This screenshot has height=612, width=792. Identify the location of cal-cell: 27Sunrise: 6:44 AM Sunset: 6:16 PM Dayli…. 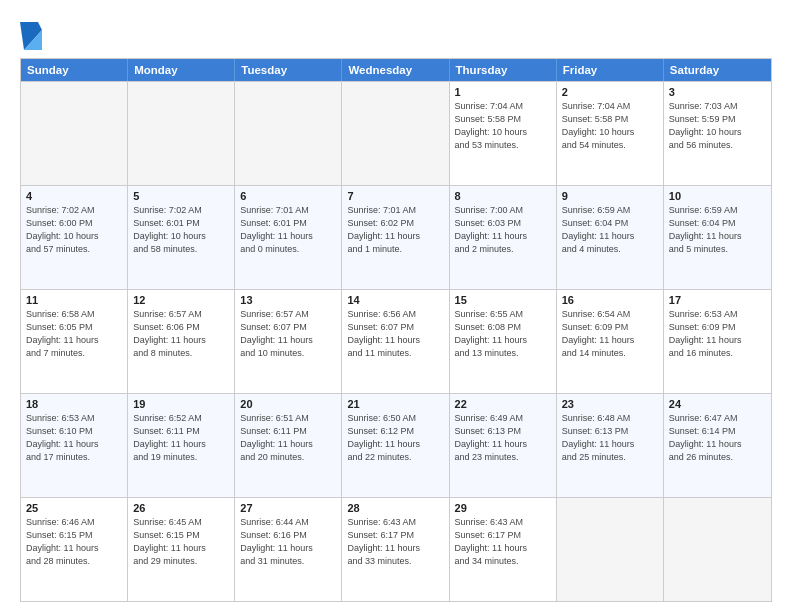
(288, 550).